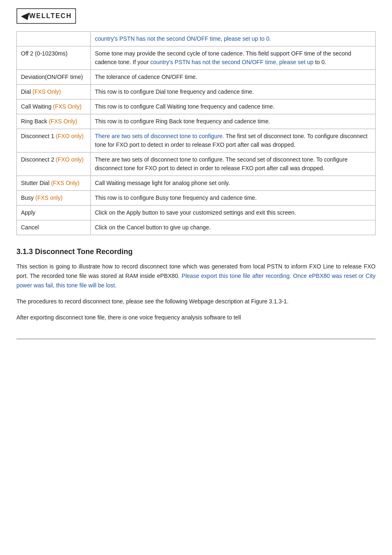  What do you see at coordinates (233, 228) in the screenshot?
I see `table-cell-description: Click on the Cancel button to give up ch…` at bounding box center [233, 228].